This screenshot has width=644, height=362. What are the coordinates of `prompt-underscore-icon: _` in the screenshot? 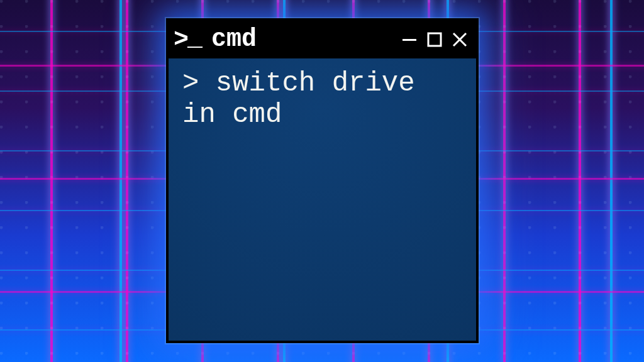 It's located at (195, 39).